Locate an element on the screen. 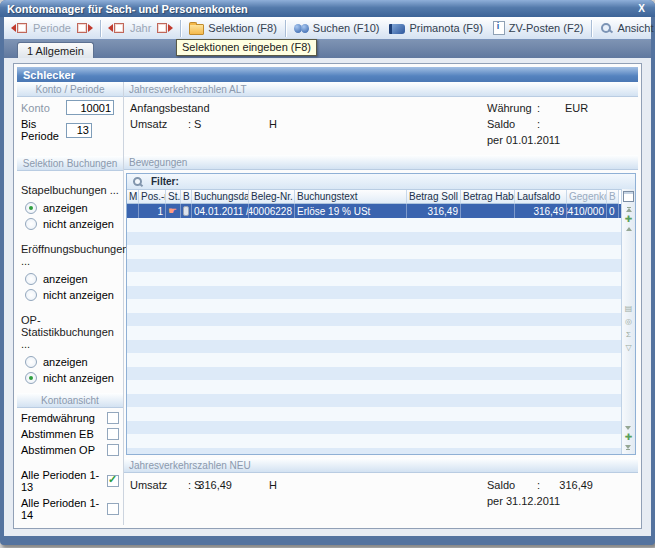 Image resolution: width=655 pixels, height=548 pixels. scroll-up-button is located at coordinates (629, 229).